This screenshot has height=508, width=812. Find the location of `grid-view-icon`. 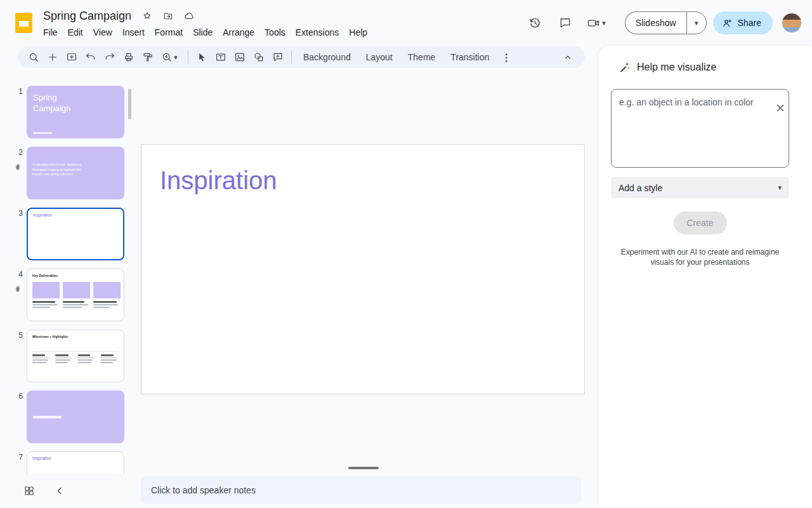

grid-view-icon is located at coordinates (29, 491).